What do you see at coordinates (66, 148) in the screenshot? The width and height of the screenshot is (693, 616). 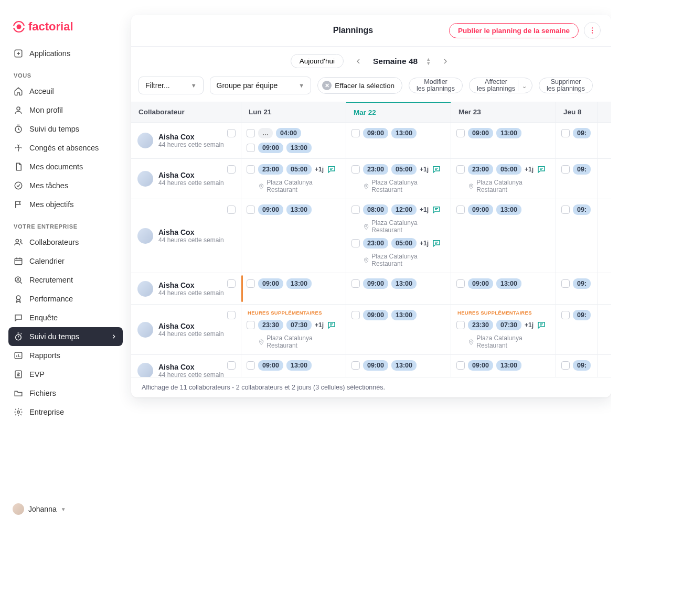 I see `sidebar-item-conges: Congés et absences` at bounding box center [66, 148].